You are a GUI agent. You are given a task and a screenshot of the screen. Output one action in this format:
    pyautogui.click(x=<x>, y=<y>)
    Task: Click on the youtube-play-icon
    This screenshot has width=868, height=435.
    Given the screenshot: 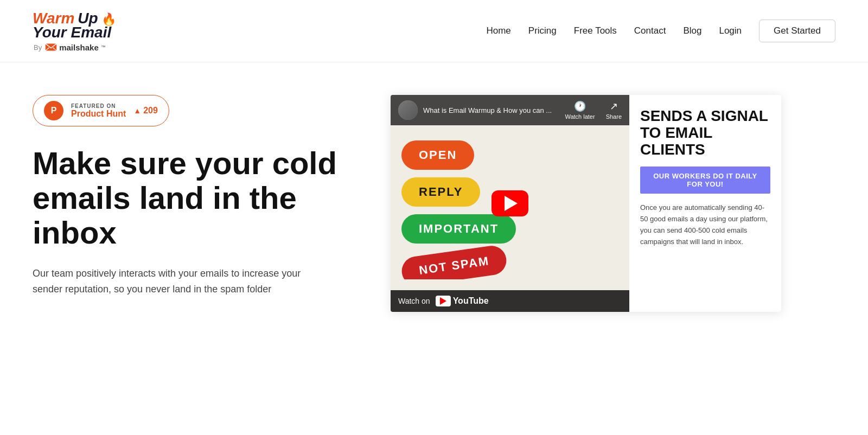 What is the action you would take?
    pyautogui.click(x=443, y=301)
    